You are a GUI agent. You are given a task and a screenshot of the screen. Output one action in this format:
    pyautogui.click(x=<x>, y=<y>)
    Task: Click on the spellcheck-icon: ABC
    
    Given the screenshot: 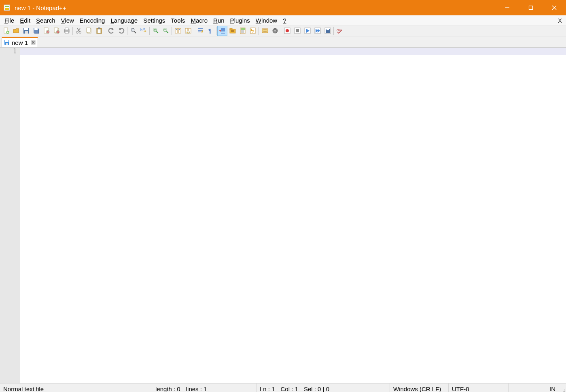 What is the action you would take?
    pyautogui.click(x=340, y=31)
    